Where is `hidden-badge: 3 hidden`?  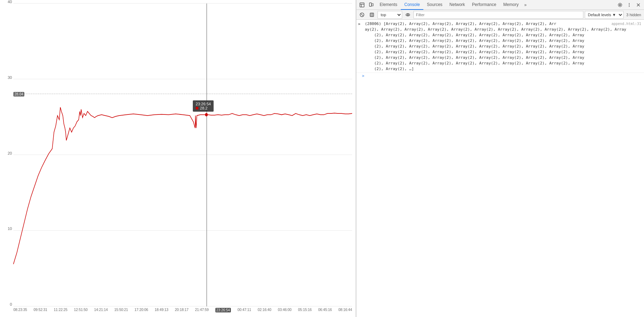
hidden-badge: 3 hidden is located at coordinates (634, 15).